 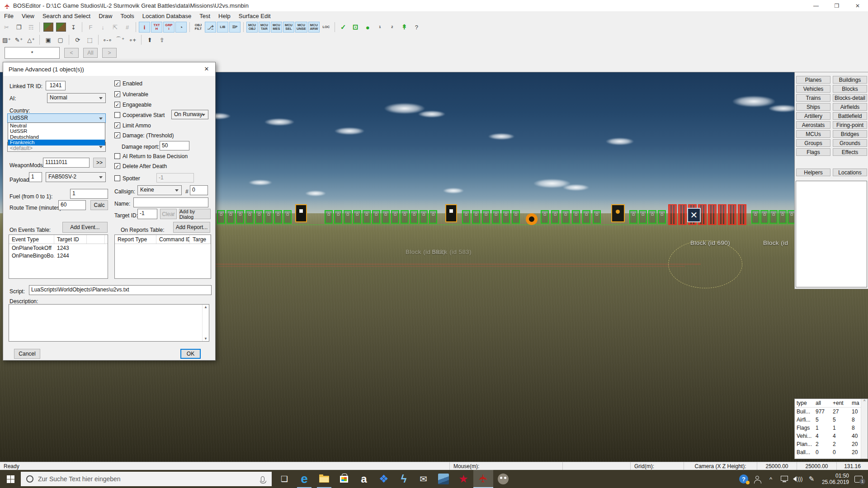 I want to click on spotter-field: -1, so click(x=175, y=178).